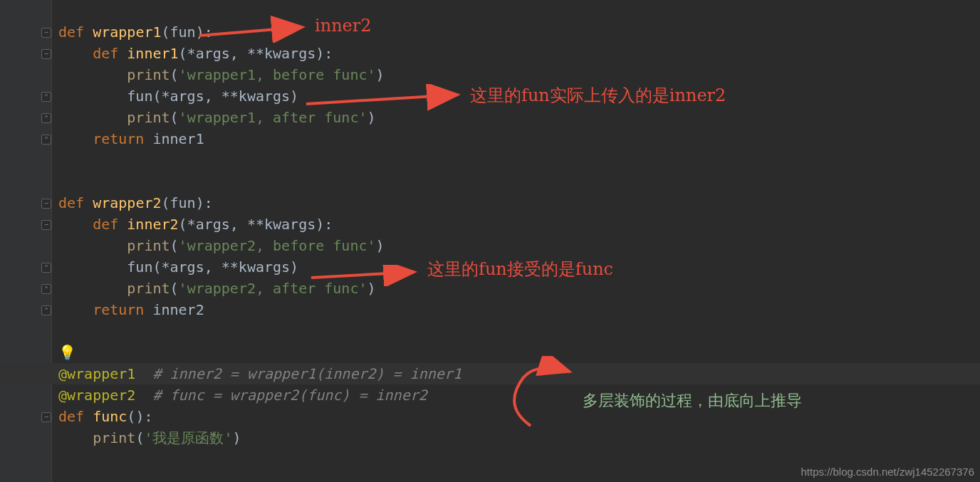 Image resolution: width=980 pixels, height=482 pixels. What do you see at coordinates (692, 401) in the screenshot?
I see `annotation-label: 多层装饰的过程，由底向上推导` at bounding box center [692, 401].